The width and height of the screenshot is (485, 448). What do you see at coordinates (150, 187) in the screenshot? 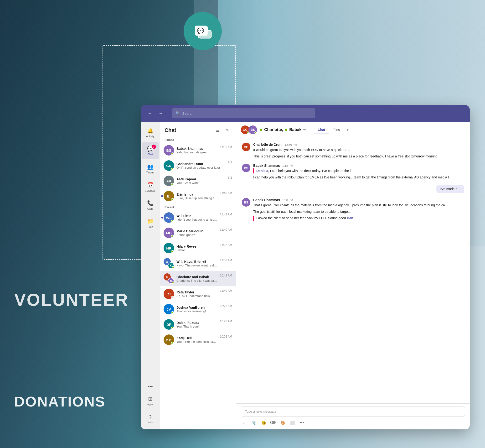
I see `sidebar-item-calendar: 📅 Calendar` at bounding box center [150, 187].